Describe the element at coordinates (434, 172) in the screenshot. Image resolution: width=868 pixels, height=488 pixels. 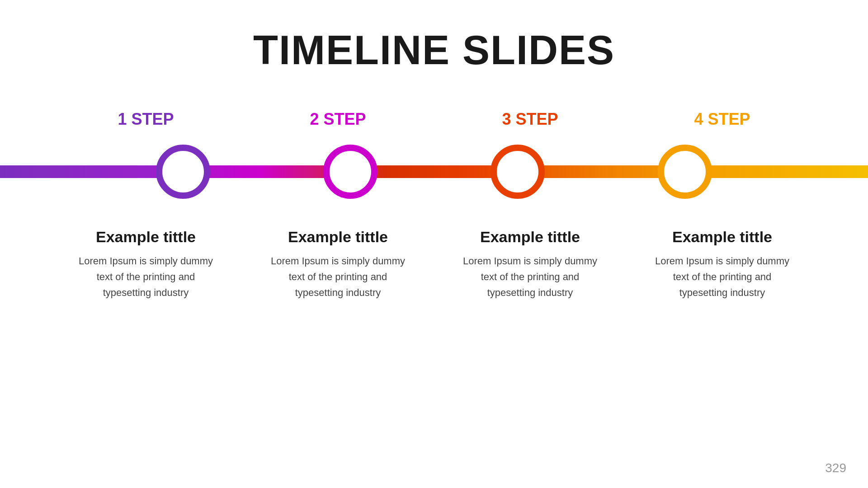
I see `circles-row` at that location.